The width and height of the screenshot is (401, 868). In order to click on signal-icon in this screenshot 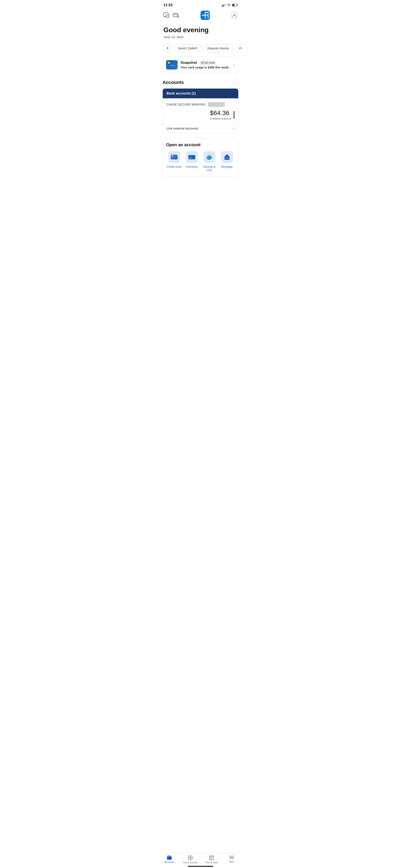, I will do `click(224, 5)`.